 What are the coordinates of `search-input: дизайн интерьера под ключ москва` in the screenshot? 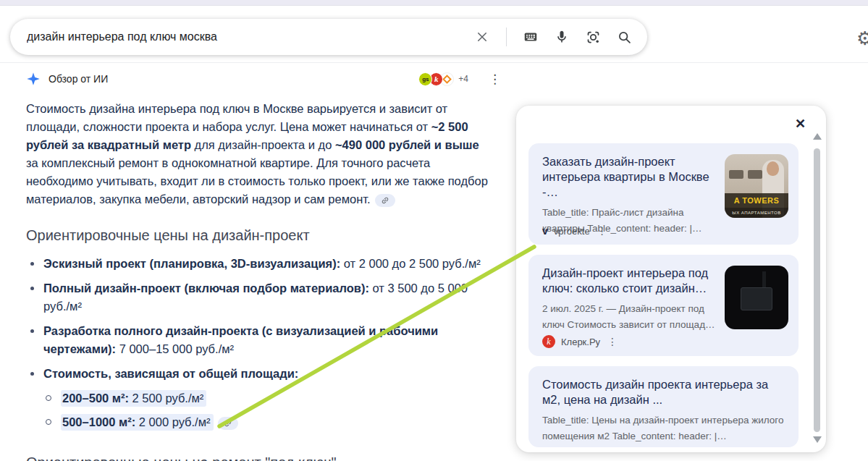 It's located at (250, 37).